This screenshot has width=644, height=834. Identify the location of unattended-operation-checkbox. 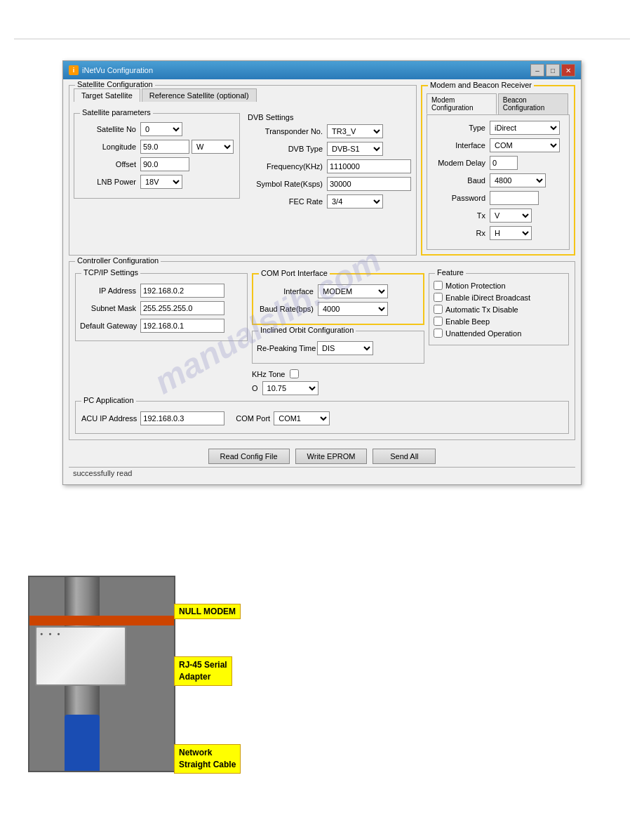
(438, 333).